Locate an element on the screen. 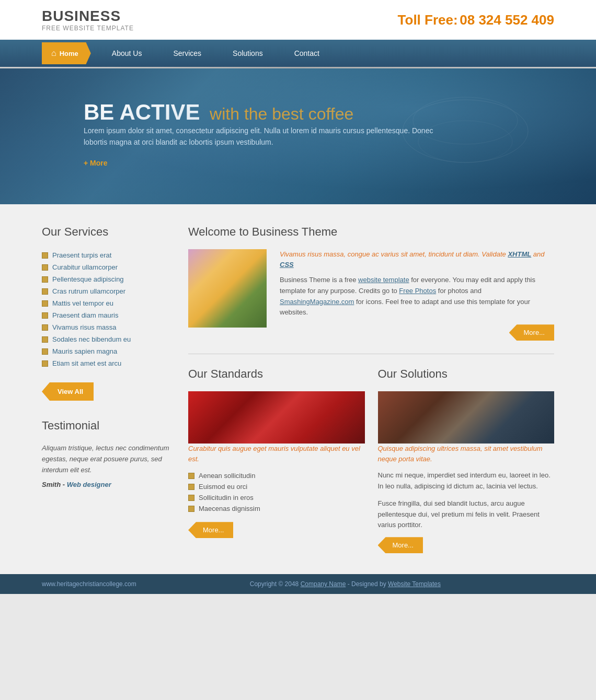 The width and height of the screenshot is (596, 700). left-column: Our Services Praesent turpis erat Curabi… is located at coordinates (107, 389).